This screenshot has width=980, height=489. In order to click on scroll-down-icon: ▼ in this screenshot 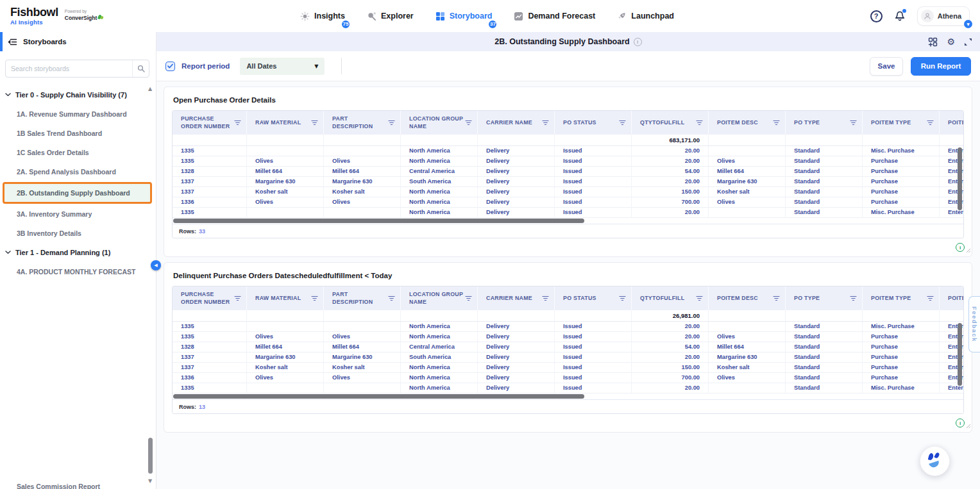, I will do `click(150, 481)`.